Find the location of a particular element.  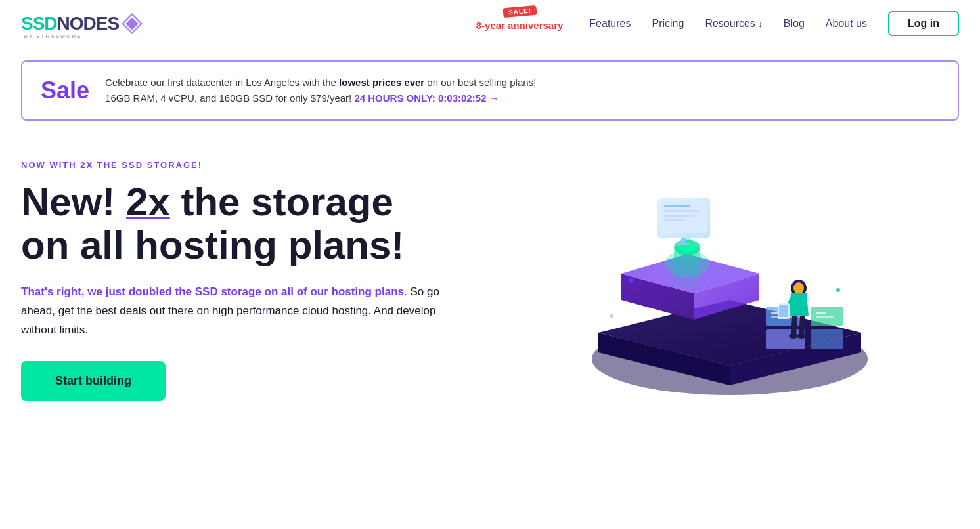

hero-subtitle-bold: That's right, we just doubled the SSD st… is located at coordinates (213, 291).